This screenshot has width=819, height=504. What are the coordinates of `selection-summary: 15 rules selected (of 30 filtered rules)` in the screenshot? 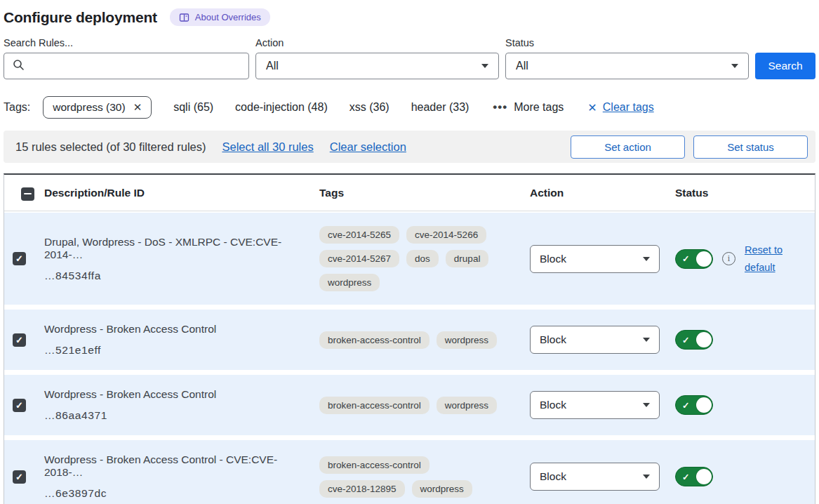 It's located at (111, 147).